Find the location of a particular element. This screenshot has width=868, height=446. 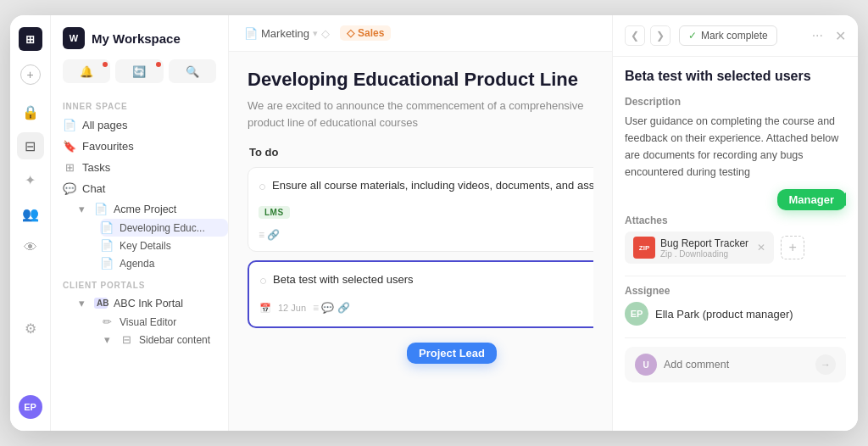

sidebar-icon-lock: 🔒 is located at coordinates (31, 112).